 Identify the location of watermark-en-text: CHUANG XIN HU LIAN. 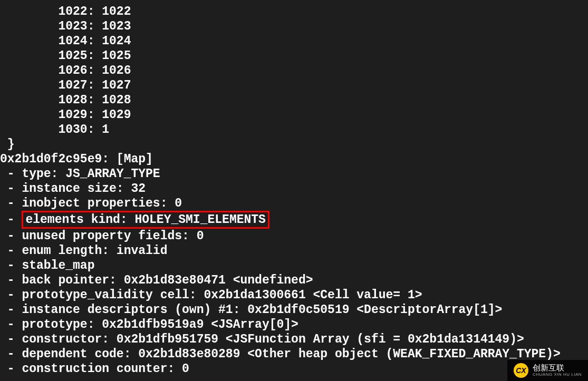
(557, 375).